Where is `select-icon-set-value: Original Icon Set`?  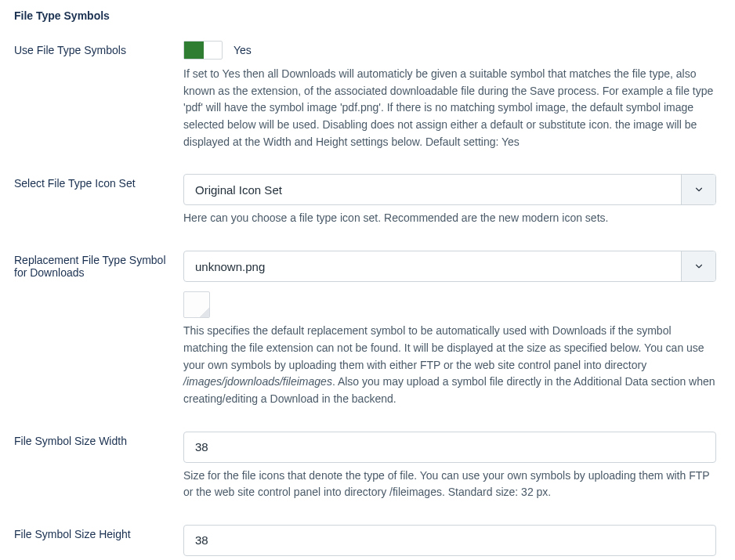 select-icon-set-value: Original Icon Set is located at coordinates (433, 190).